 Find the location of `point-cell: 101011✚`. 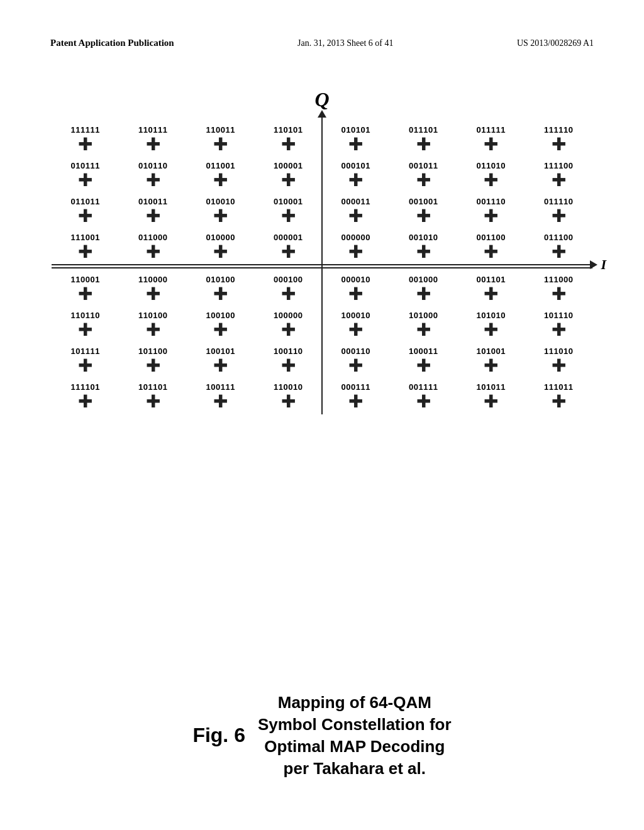

point-cell: 101011✚ is located at coordinates (491, 396).